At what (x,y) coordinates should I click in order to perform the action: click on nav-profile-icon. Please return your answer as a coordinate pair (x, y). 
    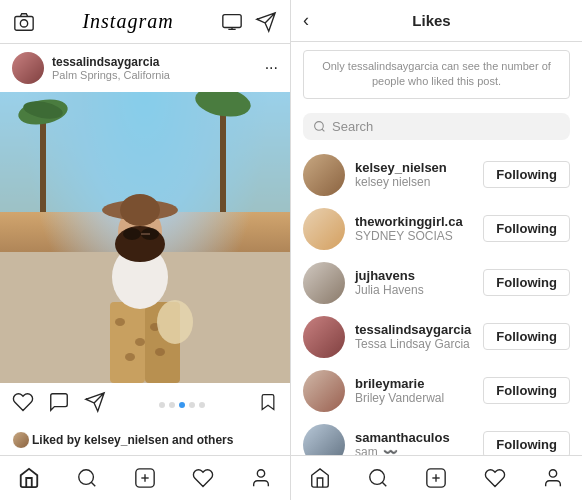
    Looking at the image, I should click on (261, 478).